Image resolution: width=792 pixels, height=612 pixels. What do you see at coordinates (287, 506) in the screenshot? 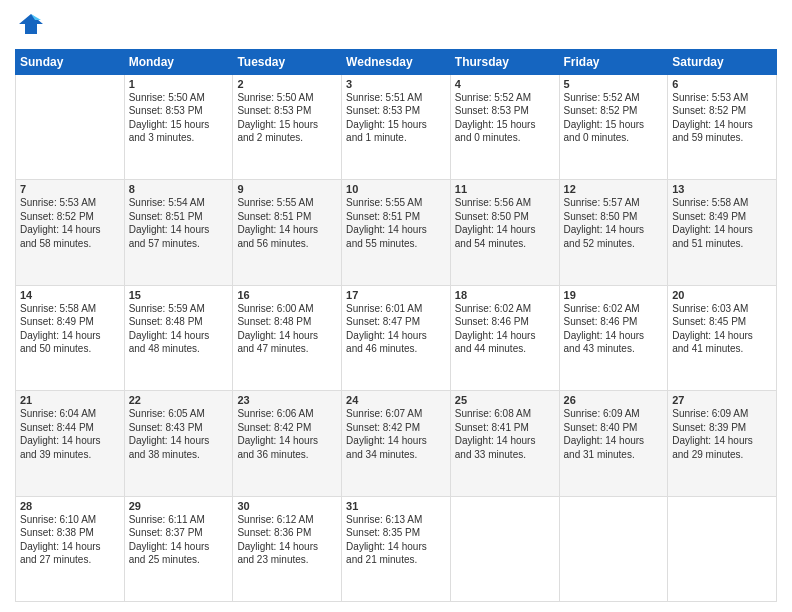
I see `day-number: 30` at bounding box center [287, 506].